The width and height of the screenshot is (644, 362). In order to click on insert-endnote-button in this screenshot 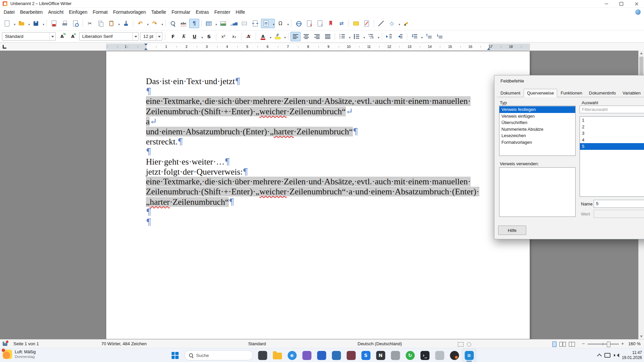, I will do `click(320, 23)`.